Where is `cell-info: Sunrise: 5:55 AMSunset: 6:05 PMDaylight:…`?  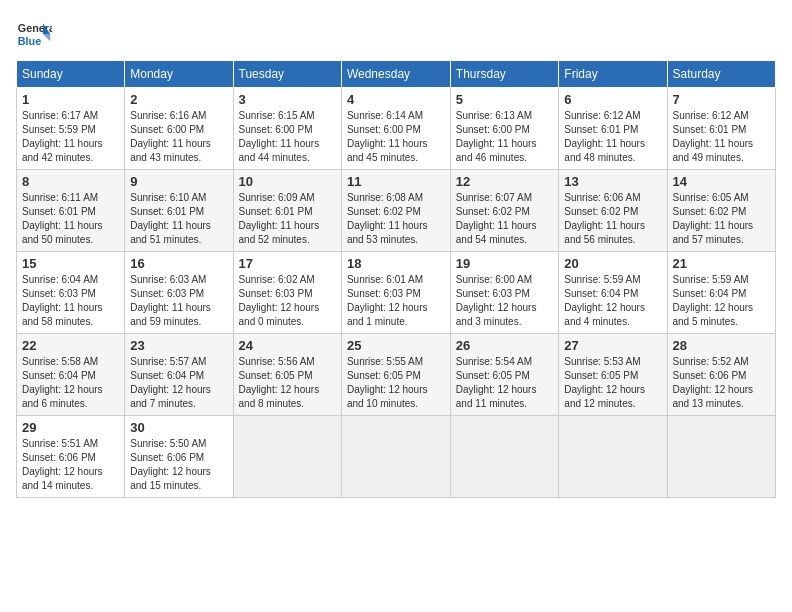
cell-info: Sunrise: 5:55 AMSunset: 6:05 PMDaylight:… is located at coordinates (396, 383).